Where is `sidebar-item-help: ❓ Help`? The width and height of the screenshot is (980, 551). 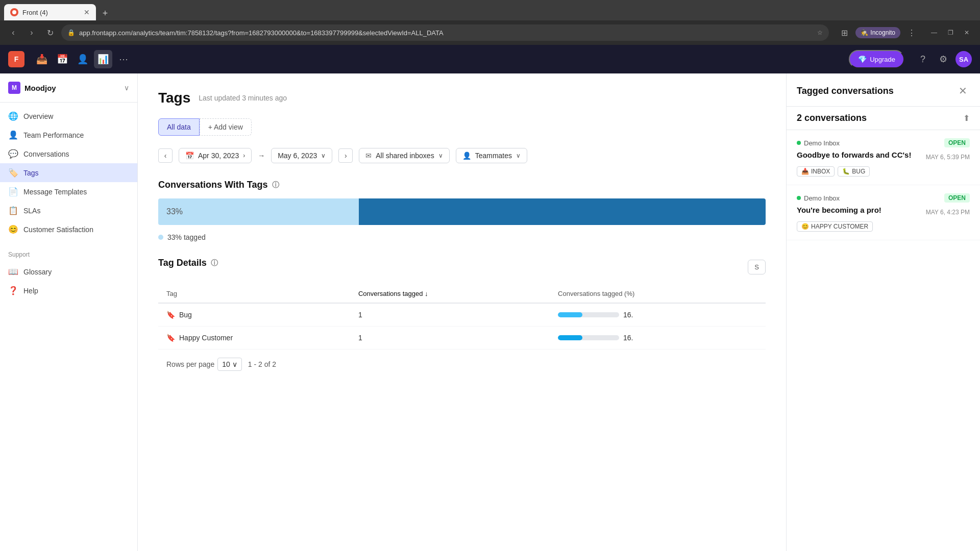 sidebar-item-help: ❓ Help is located at coordinates (68, 291).